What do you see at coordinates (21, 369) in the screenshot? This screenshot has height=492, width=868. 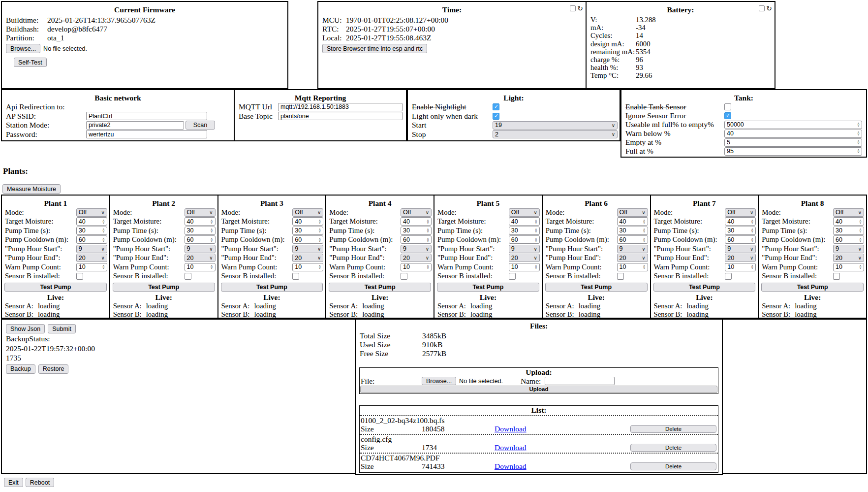 I see `backup-button: Backup` at bounding box center [21, 369].